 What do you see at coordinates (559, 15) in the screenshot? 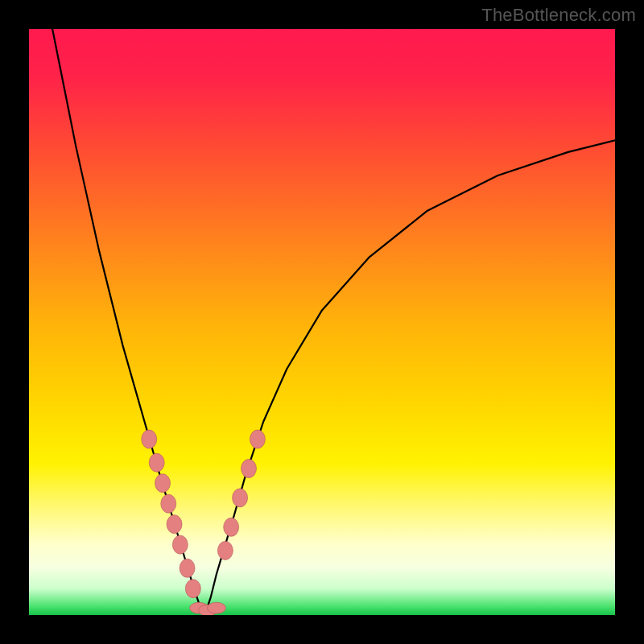
I see `watermark-text: TheBottleneck.com` at bounding box center [559, 15].